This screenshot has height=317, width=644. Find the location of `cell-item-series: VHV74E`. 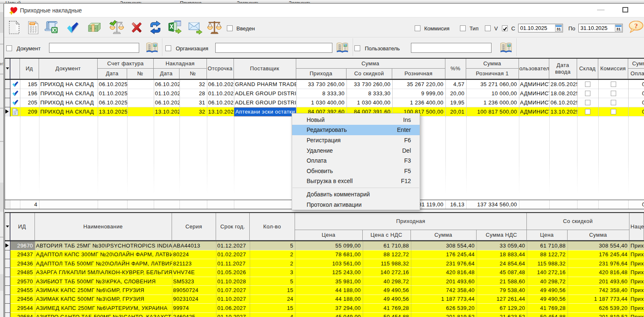

cell-item-series: VHV74E is located at coordinates (194, 272).